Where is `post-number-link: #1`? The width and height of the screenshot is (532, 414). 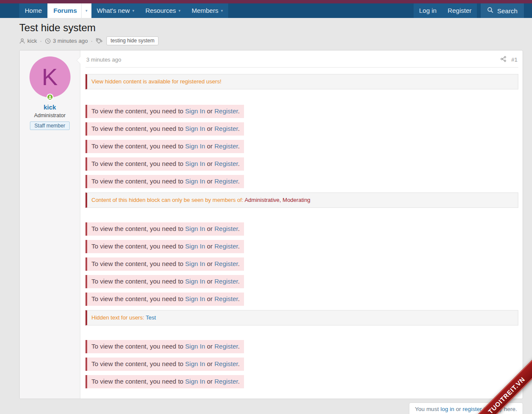 post-number-link: #1 is located at coordinates (514, 60).